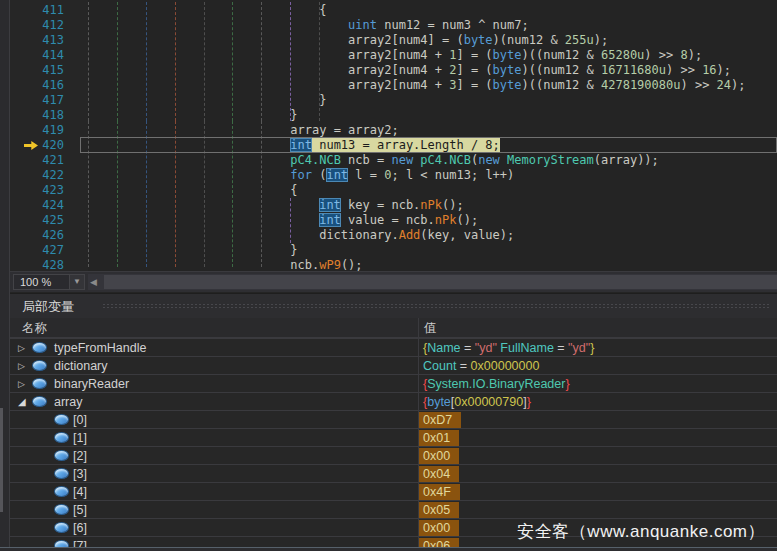 The image size is (777, 551). What do you see at coordinates (598, 402) in the screenshot?
I see `variable-value: {byte[0x00000790]}` at bounding box center [598, 402].